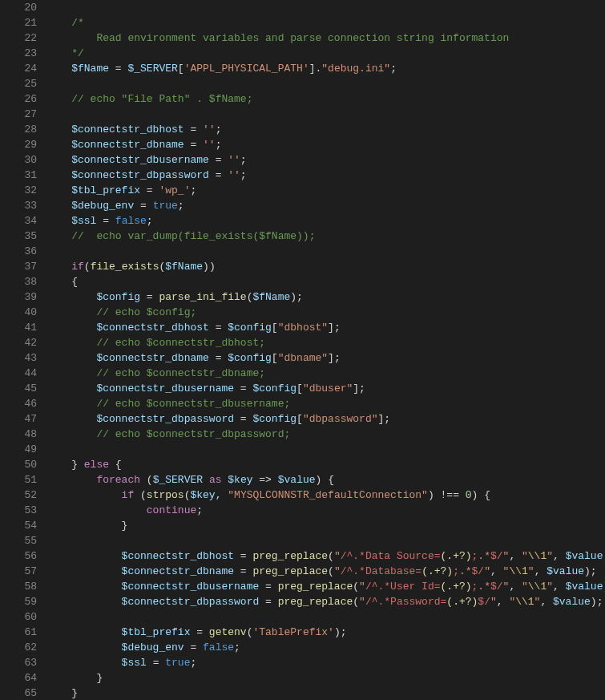  What do you see at coordinates (216, 479) in the screenshot?
I see `code-token: as` at bounding box center [216, 479].